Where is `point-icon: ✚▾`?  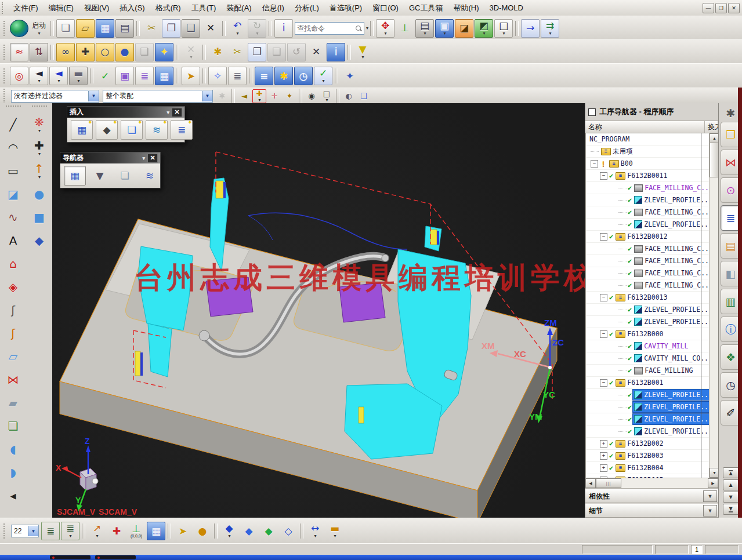 point-icon: ✚▾ is located at coordinates (39, 148).